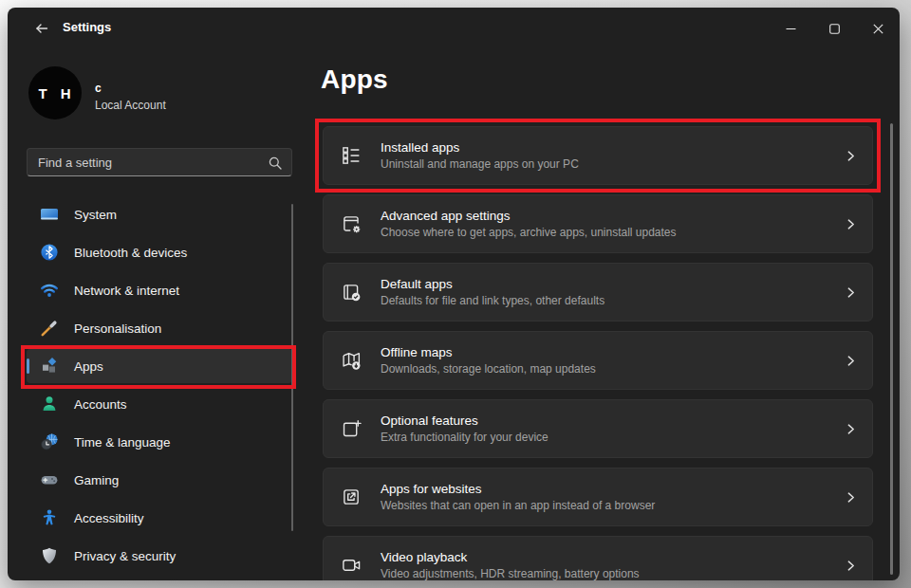 The width and height of the screenshot is (911, 588). I want to click on card-title: Advanced app settings, so click(529, 216).